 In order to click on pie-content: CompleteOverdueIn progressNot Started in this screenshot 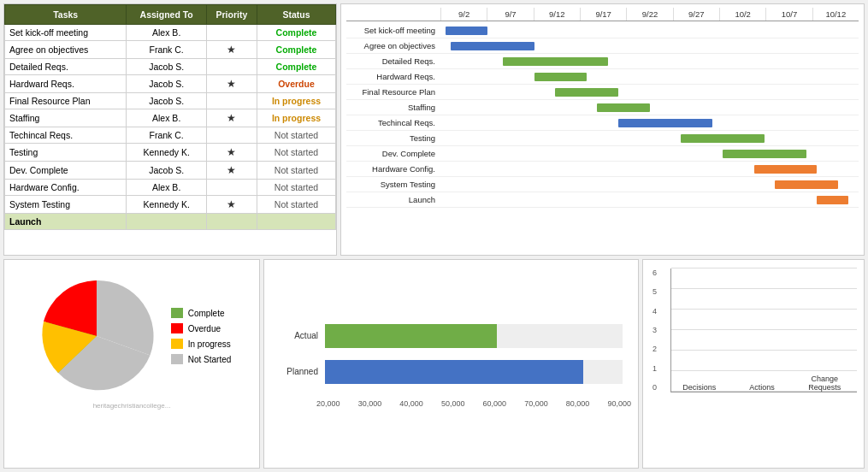, I will do `click(132, 336)`.